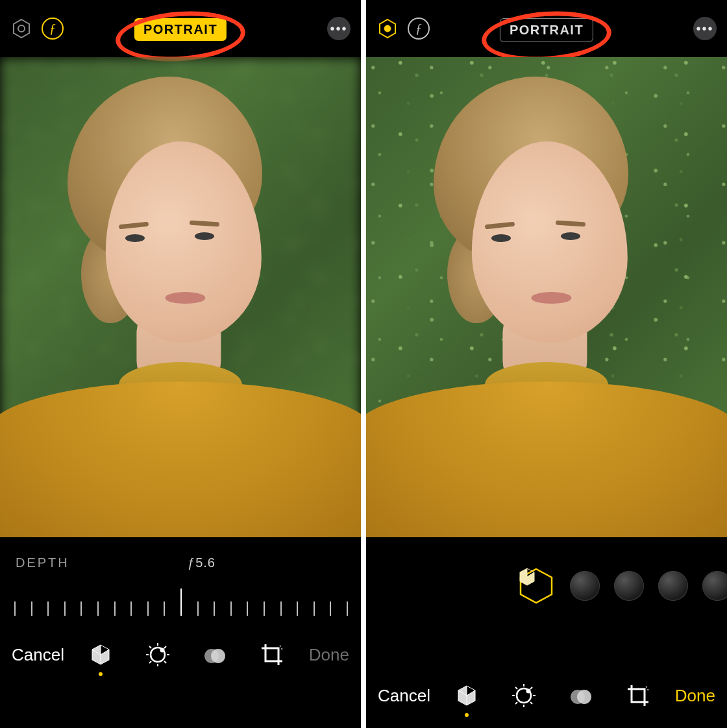 This screenshot has height=728, width=727. What do you see at coordinates (180, 603) in the screenshot?
I see `depth-slider` at bounding box center [180, 603].